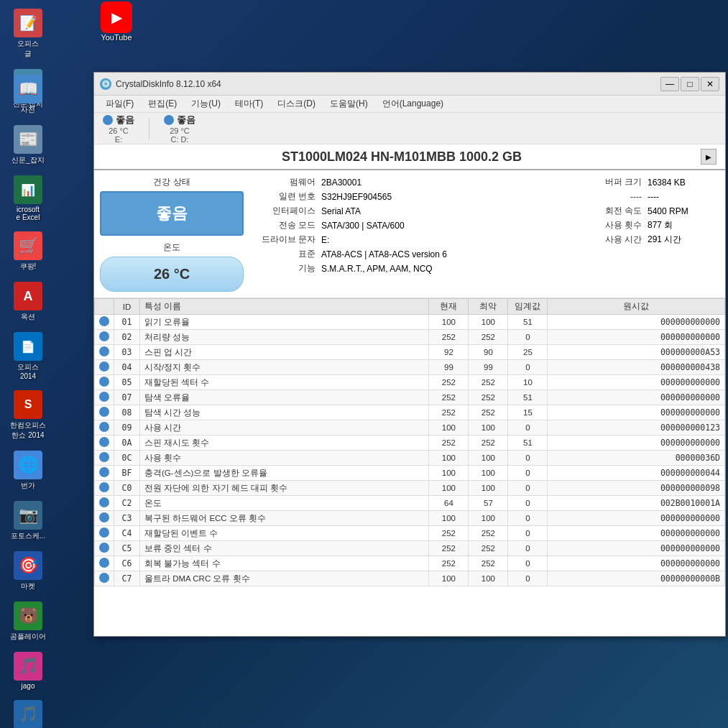 The height and width of the screenshot is (728, 728). Describe the element at coordinates (410, 413) in the screenshot. I see `table-row: 08 탐색 시간 성능 252 252 15 000000000000` at that location.